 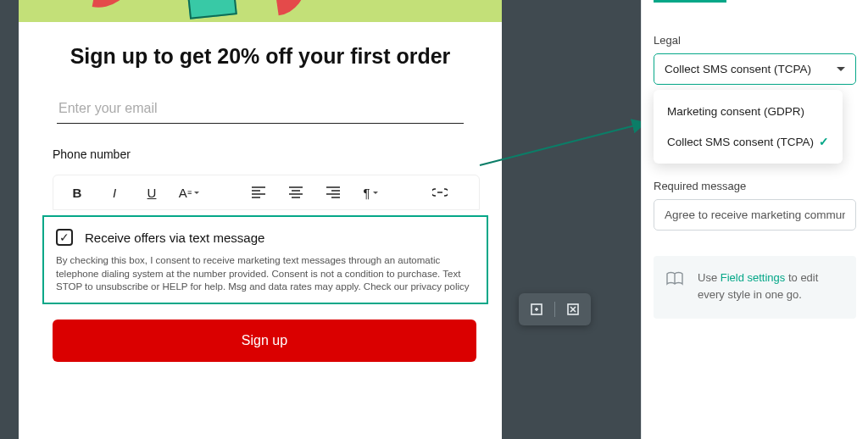 What do you see at coordinates (754, 186) in the screenshot?
I see `required-message-label: Required message` at bounding box center [754, 186].